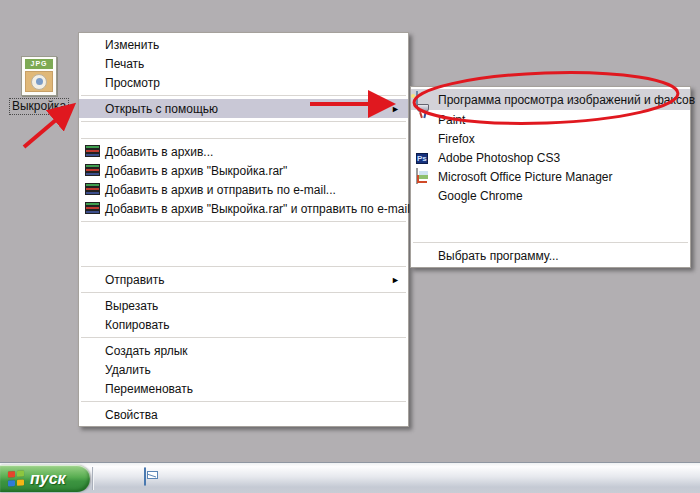 This screenshot has width=700, height=493. I want to click on menu-item-rar-add-named: Добавить в архив "Выкройка.rar", so click(244, 170).